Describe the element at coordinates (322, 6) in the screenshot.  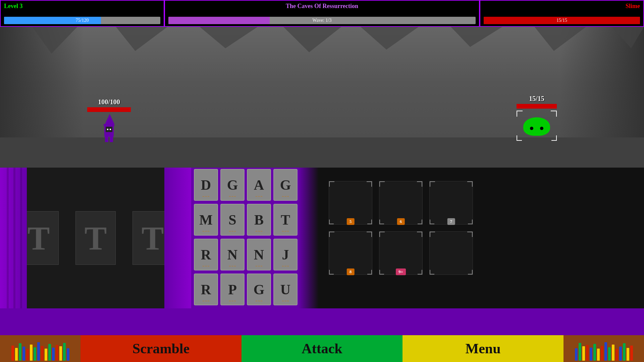
I see `dungeon-title: The Caves Of Ressurrection` at that location.